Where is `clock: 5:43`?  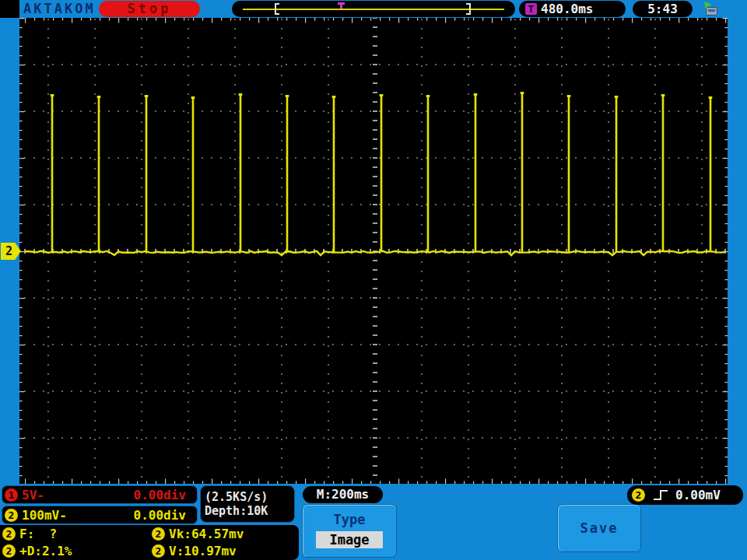 clock: 5:43 is located at coordinates (663, 9).